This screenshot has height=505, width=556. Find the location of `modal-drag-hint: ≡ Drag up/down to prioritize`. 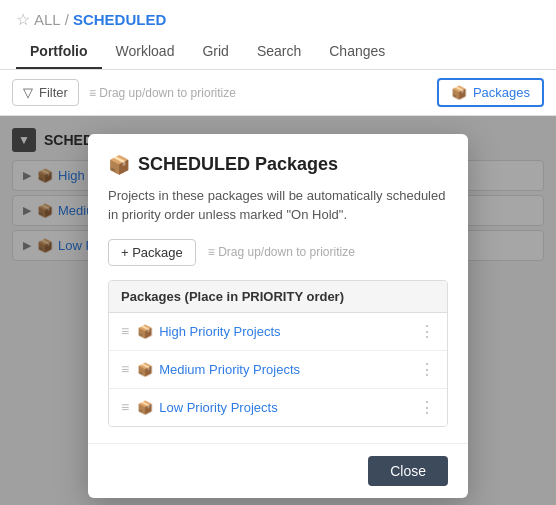

modal-drag-hint: ≡ Drag up/down to prioritize is located at coordinates (282, 252).